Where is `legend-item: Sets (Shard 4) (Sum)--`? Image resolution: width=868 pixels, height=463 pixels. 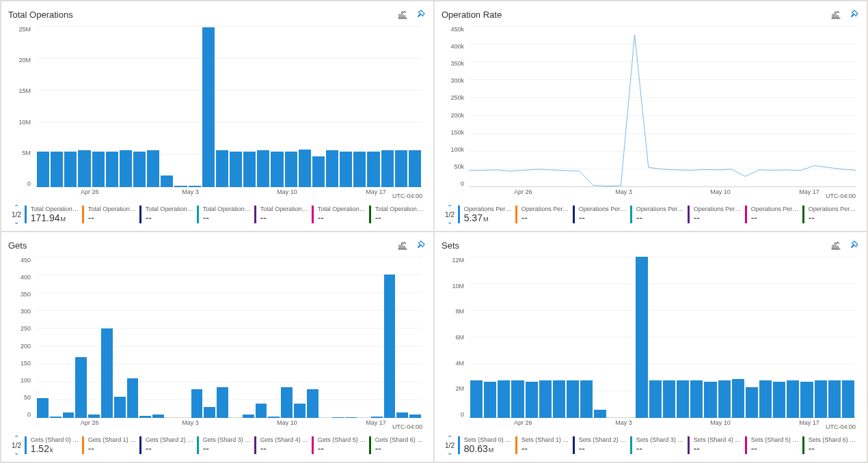 legend-item: Sets (Shard 4) (Sum)-- is located at coordinates (716, 445).